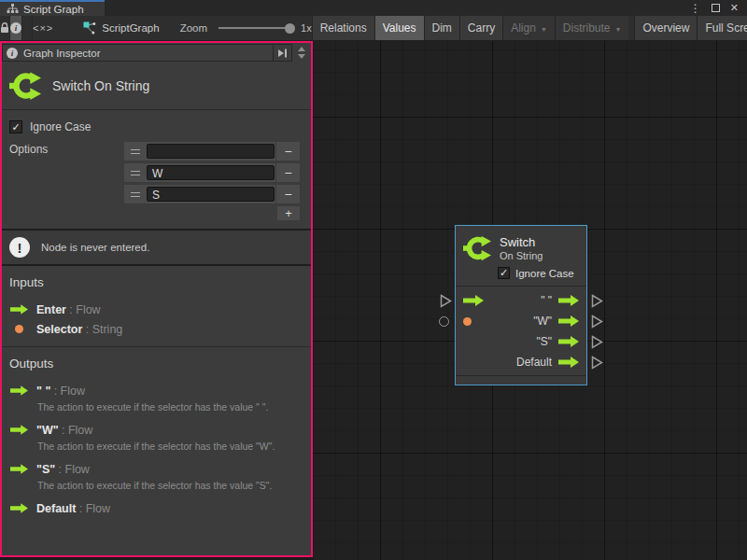 The height and width of the screenshot is (560, 747). I want to click on relations-button: Relations, so click(344, 28).